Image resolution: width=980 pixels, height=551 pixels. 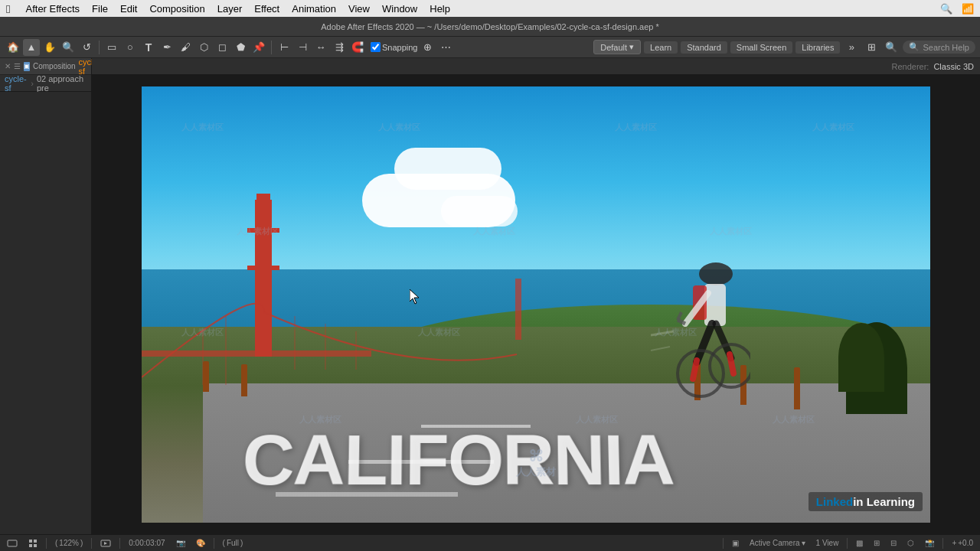 I want to click on composition-label: Composition, so click(x=54, y=66).